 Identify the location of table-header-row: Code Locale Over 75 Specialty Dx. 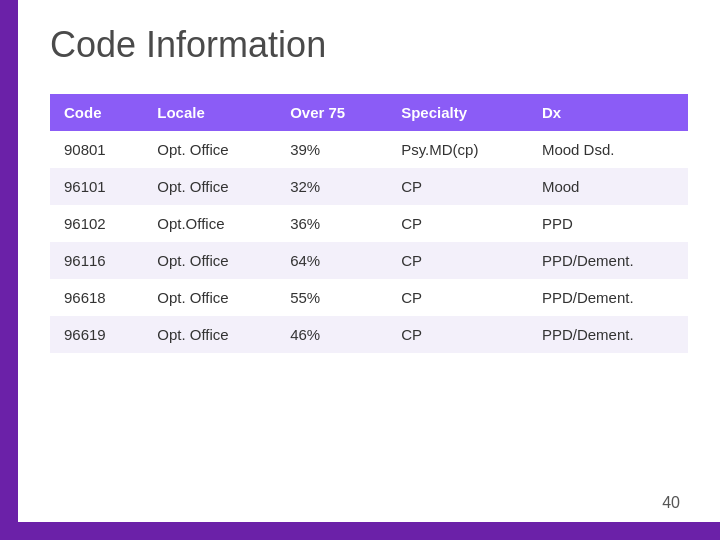
(369, 112).